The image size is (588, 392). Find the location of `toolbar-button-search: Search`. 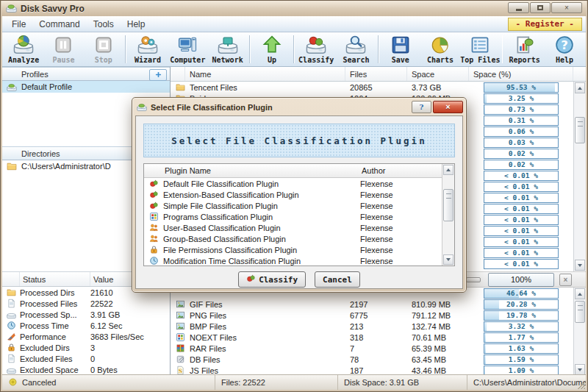

toolbar-button-search: Search is located at coordinates (356, 49).